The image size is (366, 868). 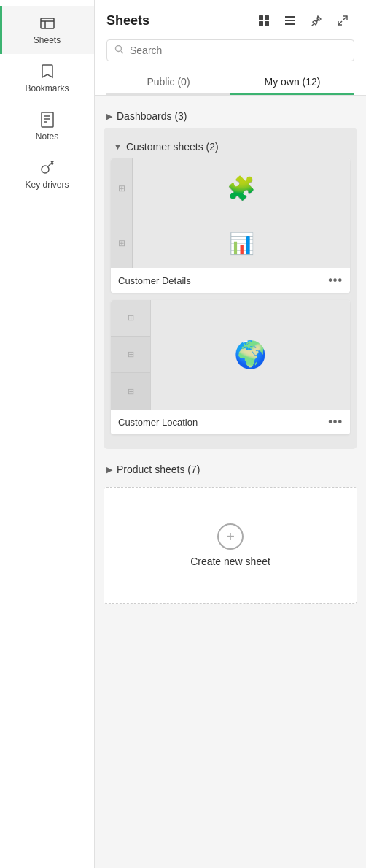 I want to click on chevron-down-icon: ▼, so click(x=118, y=147).